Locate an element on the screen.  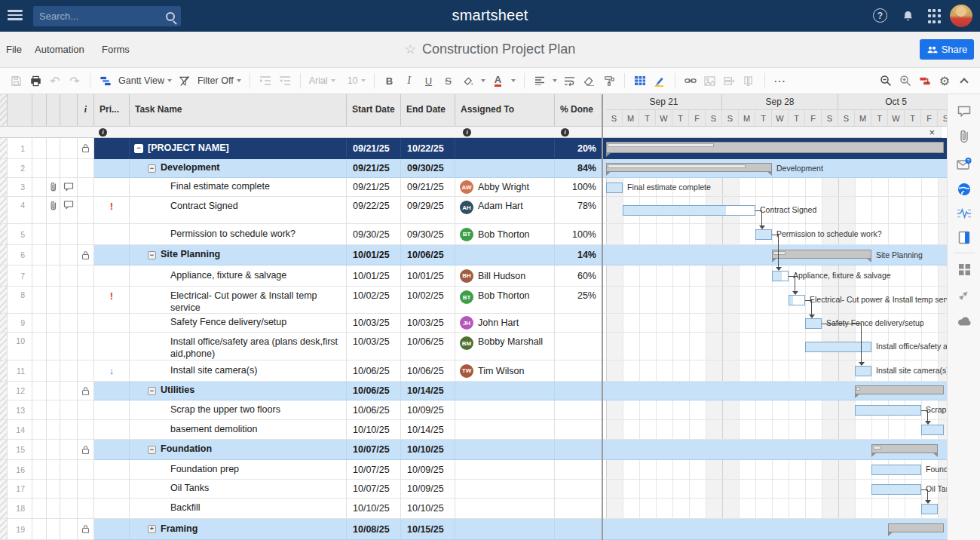
row-number: 15 is located at coordinates (20, 449).